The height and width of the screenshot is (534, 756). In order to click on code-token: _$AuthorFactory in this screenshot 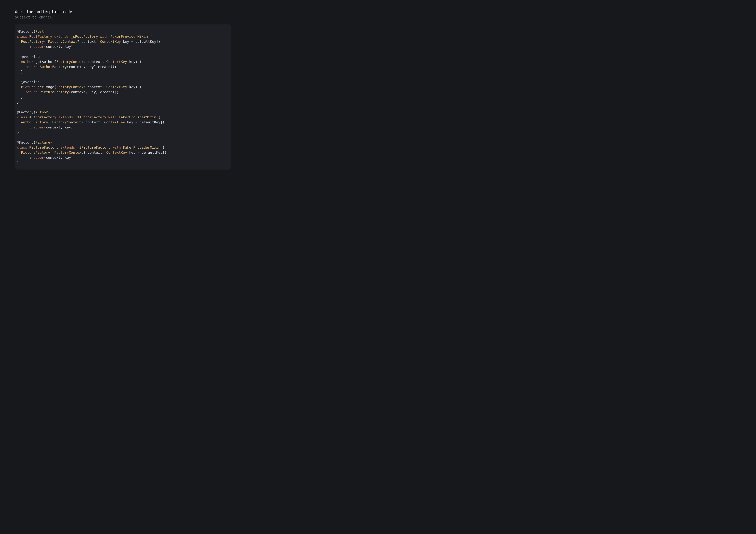, I will do `click(91, 117)`.